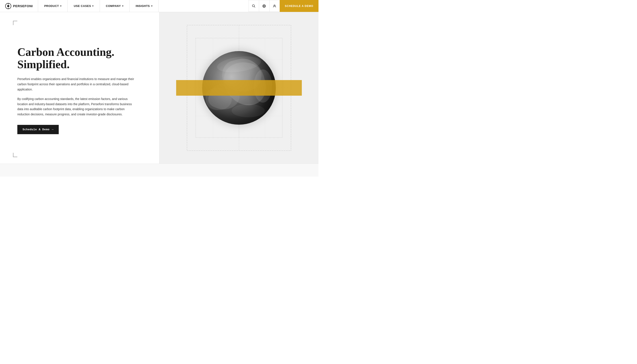  What do you see at coordinates (23, 6) in the screenshot?
I see `logo-text: PERSEFONI` at bounding box center [23, 6].